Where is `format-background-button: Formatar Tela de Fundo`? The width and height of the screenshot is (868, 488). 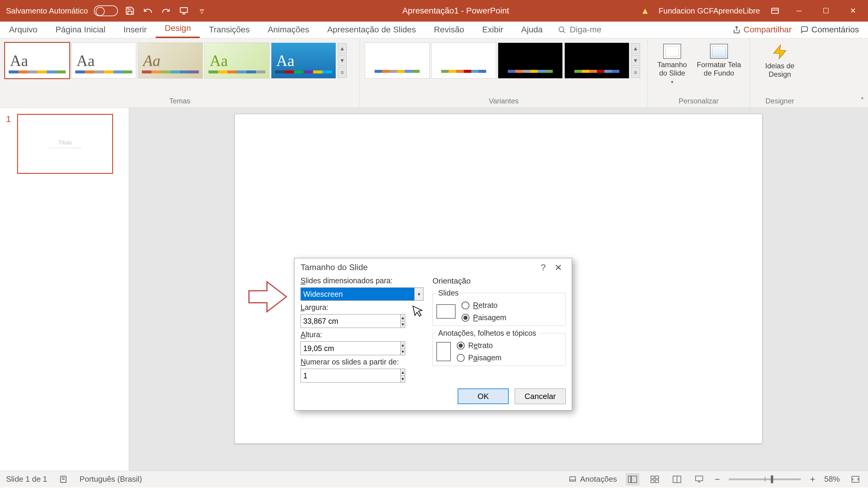 format-background-button: Formatar Tela de Fundo is located at coordinates (719, 64).